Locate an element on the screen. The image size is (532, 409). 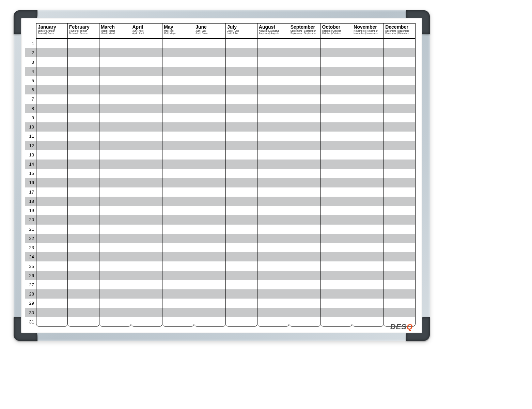
month-header-may: MayMai | MaiMei | Mayo is located at coordinates (178, 31).